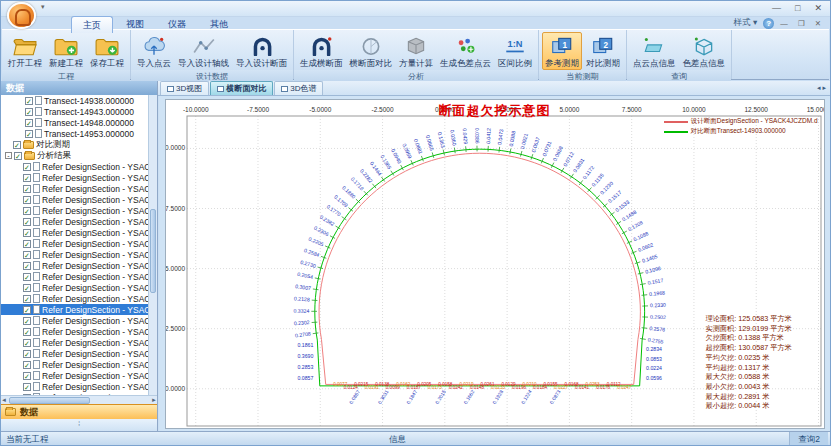 The width and height of the screenshot is (831, 446). I want to click on style-dropdown: 样式 ▾, so click(746, 23).